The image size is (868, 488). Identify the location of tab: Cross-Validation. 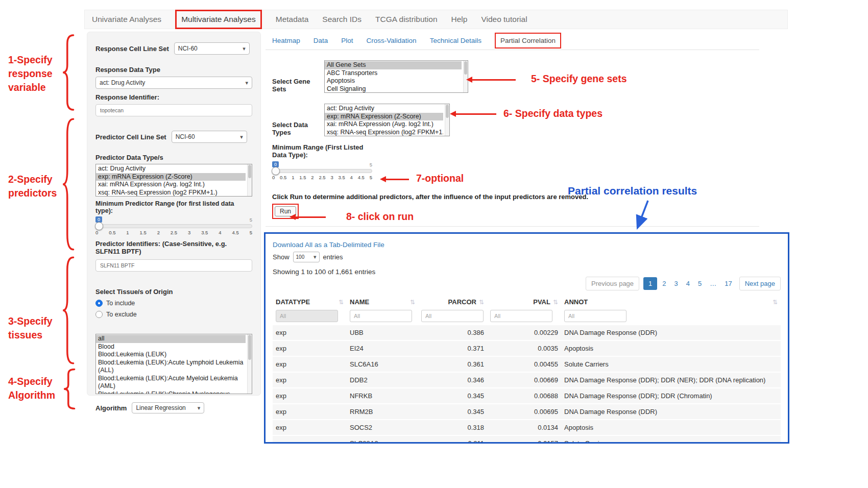
(392, 41).